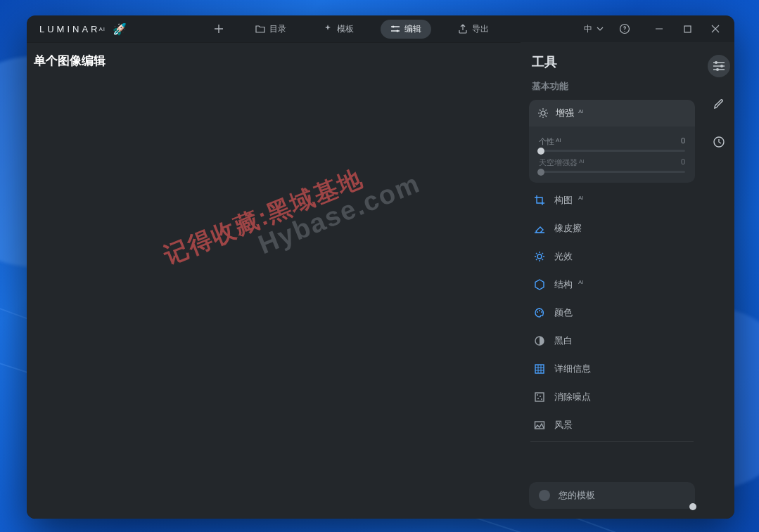  Describe the element at coordinates (612, 313) in the screenshot. I see `tool-item-palette: 颜色` at that location.